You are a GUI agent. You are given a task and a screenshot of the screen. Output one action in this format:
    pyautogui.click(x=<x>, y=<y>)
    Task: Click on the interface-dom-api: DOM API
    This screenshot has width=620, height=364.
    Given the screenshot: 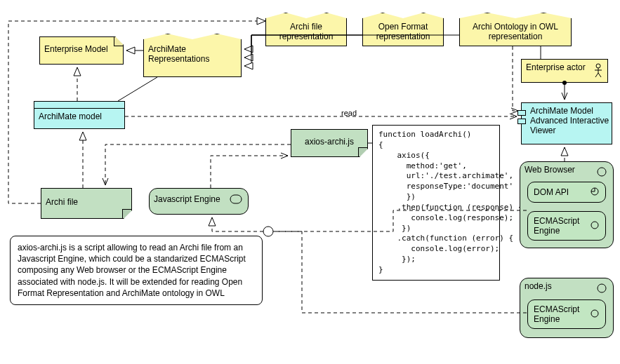 What is the action you would take?
    pyautogui.click(x=567, y=192)
    